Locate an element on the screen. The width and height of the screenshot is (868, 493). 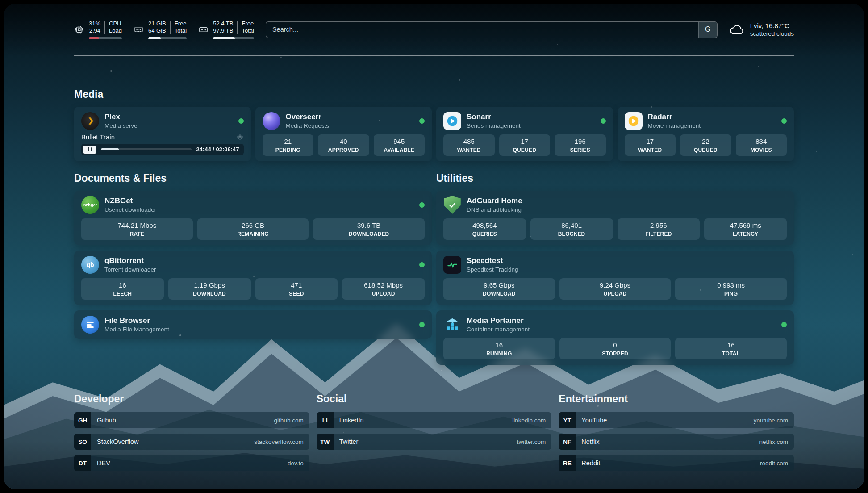
cloud-icon is located at coordinates (737, 29).